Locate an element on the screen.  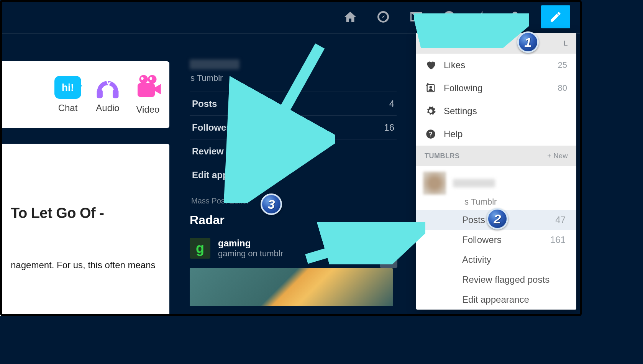
item-label: Followers is located at coordinates (482, 240).